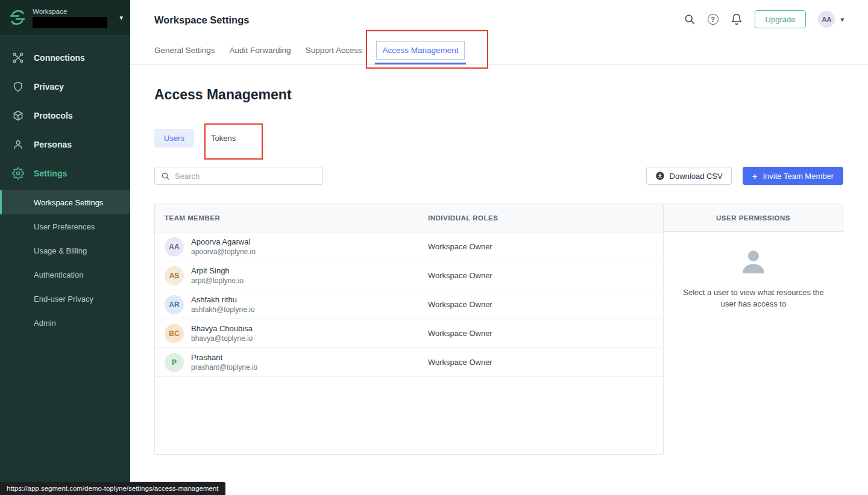  What do you see at coordinates (755, 176) in the screenshot?
I see `plus-icon: +` at bounding box center [755, 176].